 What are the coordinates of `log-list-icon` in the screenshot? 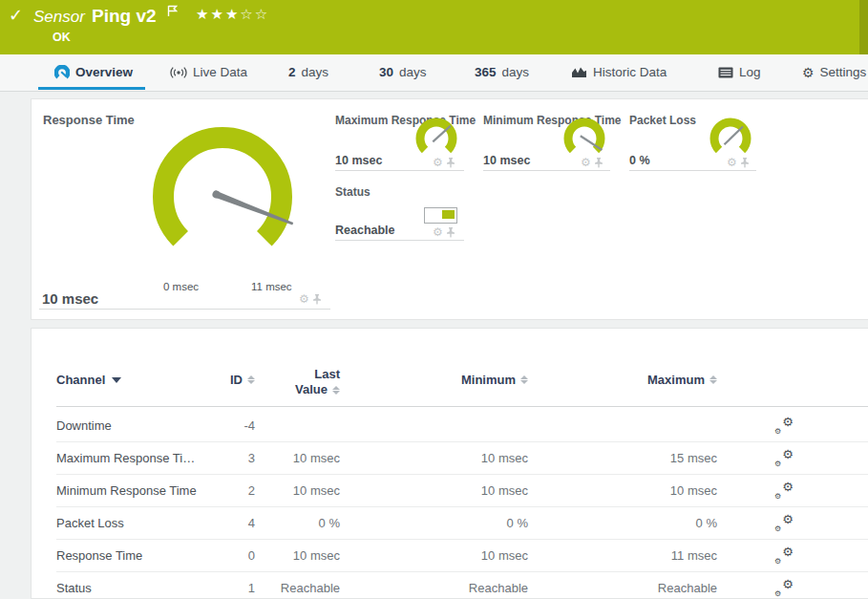 It's located at (726, 73).